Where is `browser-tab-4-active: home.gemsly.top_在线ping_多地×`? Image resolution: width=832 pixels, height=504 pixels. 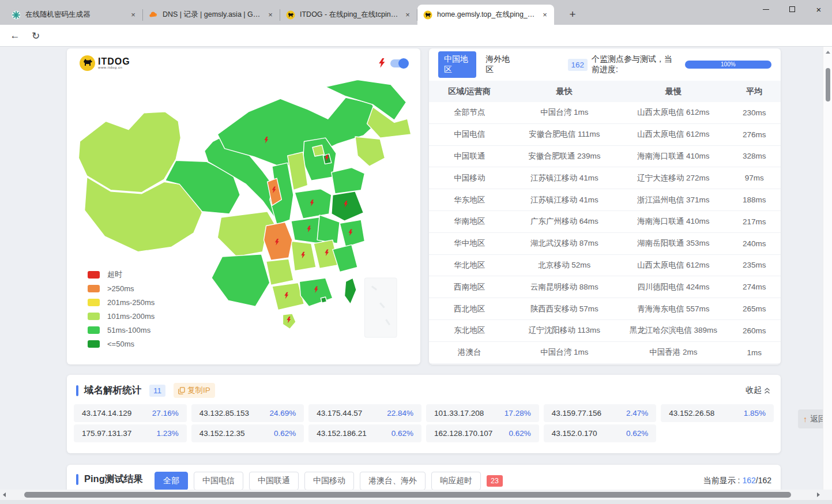 browser-tab-4-active: home.gemsly.top_在线ping_多地× is located at coordinates (485, 15).